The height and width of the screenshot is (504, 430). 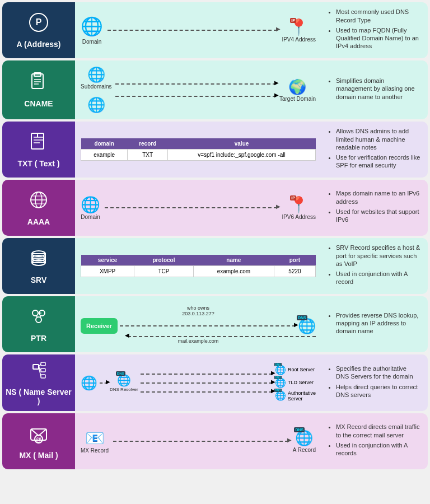 I want to click on srv-table: service protocol name port XMPP TCP exam…, so click(x=198, y=266).